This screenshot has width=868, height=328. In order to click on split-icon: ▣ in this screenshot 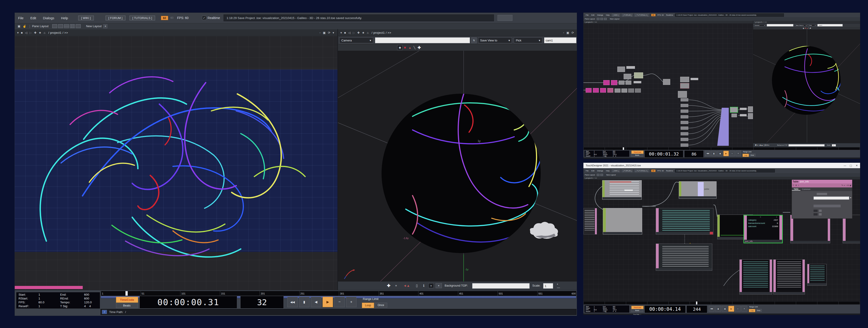, I will do `click(568, 33)`.